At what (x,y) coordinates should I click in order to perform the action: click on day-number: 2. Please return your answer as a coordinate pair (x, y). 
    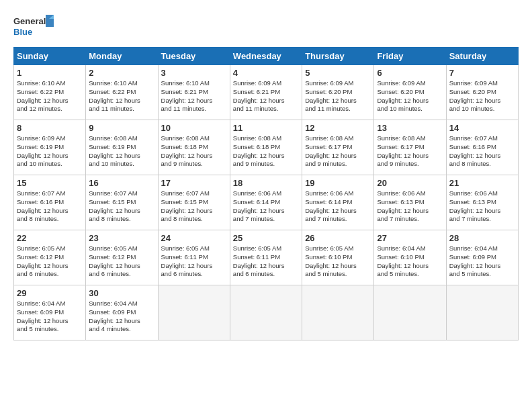
    Looking at the image, I should click on (122, 73).